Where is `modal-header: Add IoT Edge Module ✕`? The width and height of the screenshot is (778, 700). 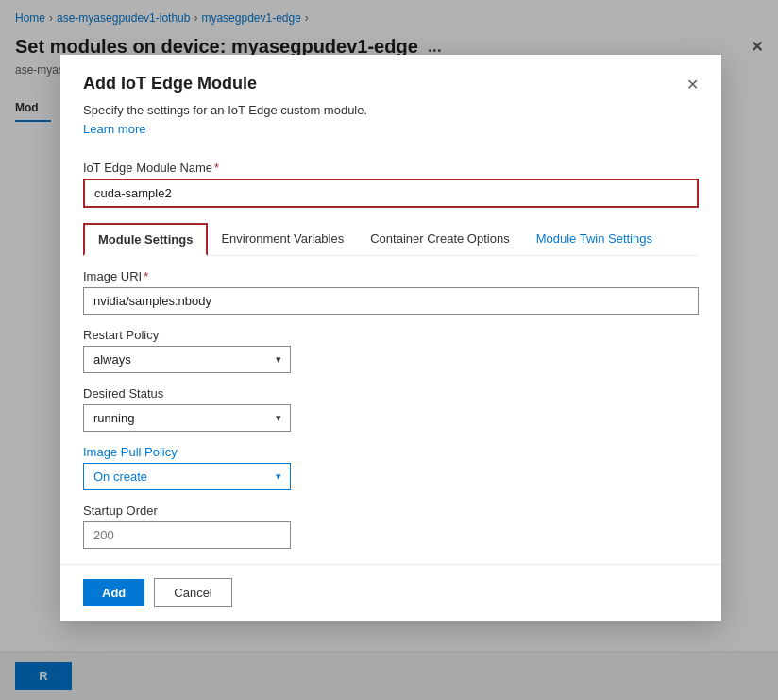
modal-header: Add IoT Edge Module ✕ is located at coordinates (391, 74).